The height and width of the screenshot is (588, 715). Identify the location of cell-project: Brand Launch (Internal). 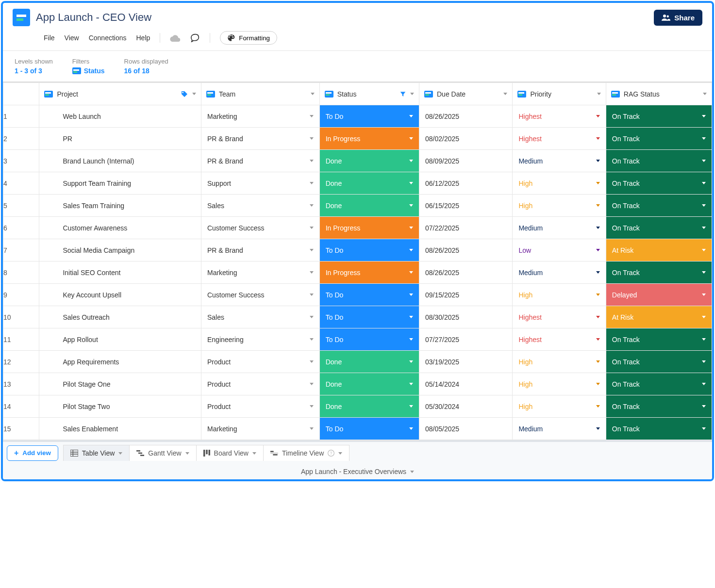
(120, 161).